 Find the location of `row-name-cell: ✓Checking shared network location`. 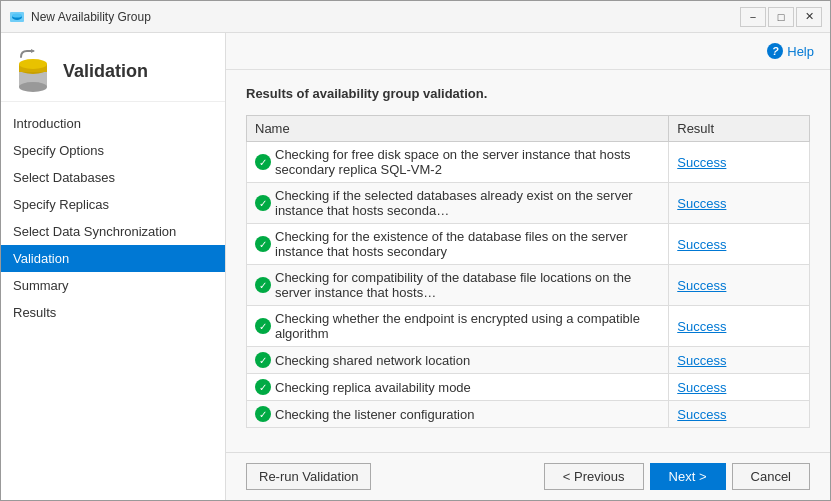

row-name-cell: ✓Checking shared network location is located at coordinates (458, 360).